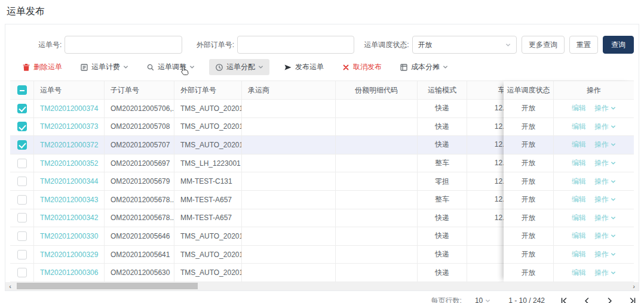 The height and width of the screenshot is (303, 644). Describe the element at coordinates (609, 301) in the screenshot. I see `next-page-button` at that location.